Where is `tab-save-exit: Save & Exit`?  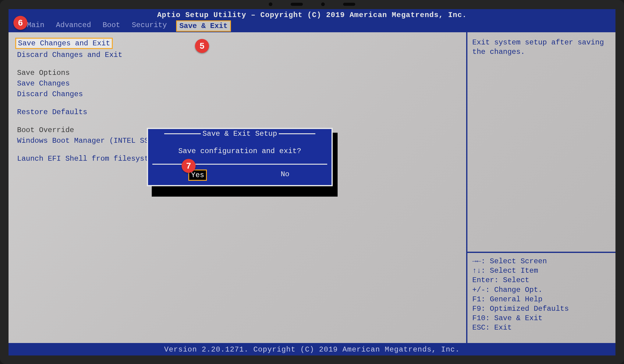
tab-save-exit: Save & Exit is located at coordinates (204, 26).